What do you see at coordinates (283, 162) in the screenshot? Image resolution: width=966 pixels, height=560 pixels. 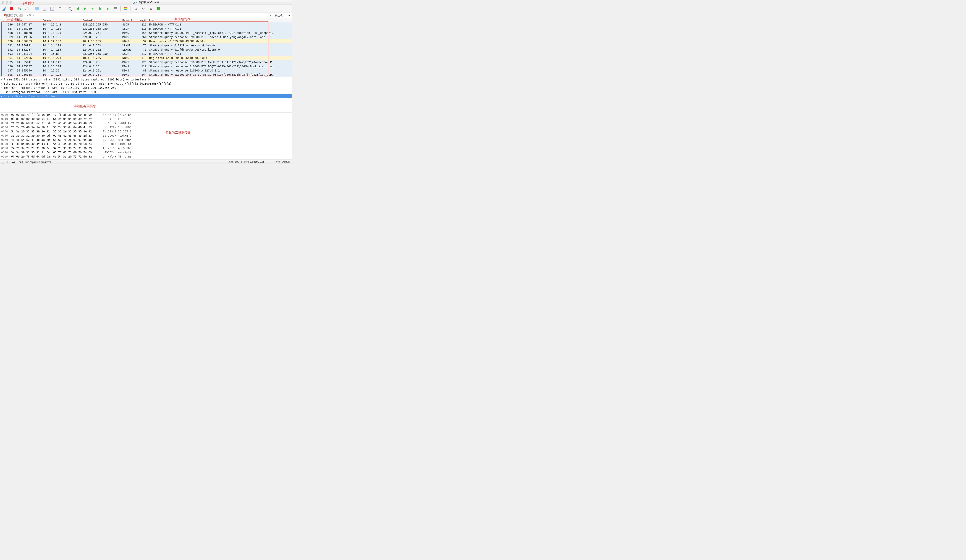 I see `status-profile: 配置: Default` at bounding box center [283, 162].